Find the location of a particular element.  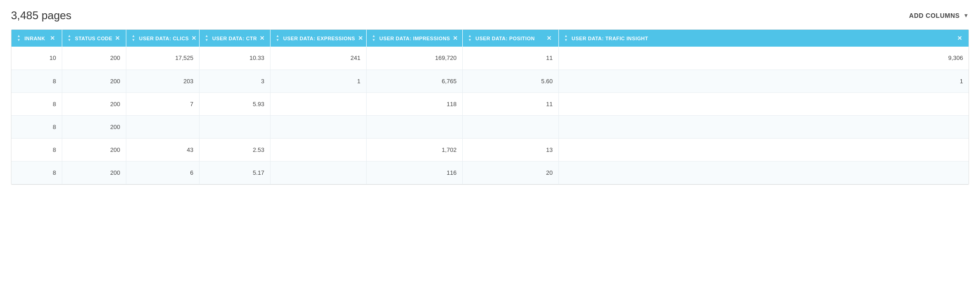

col-header-clics: ▲ ▼ USER DATA: CLICS ✕ is located at coordinates (162, 38).